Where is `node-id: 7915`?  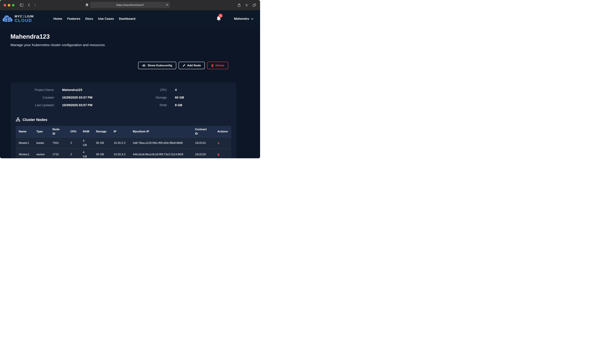
node-id: 7915 is located at coordinates (58, 143).